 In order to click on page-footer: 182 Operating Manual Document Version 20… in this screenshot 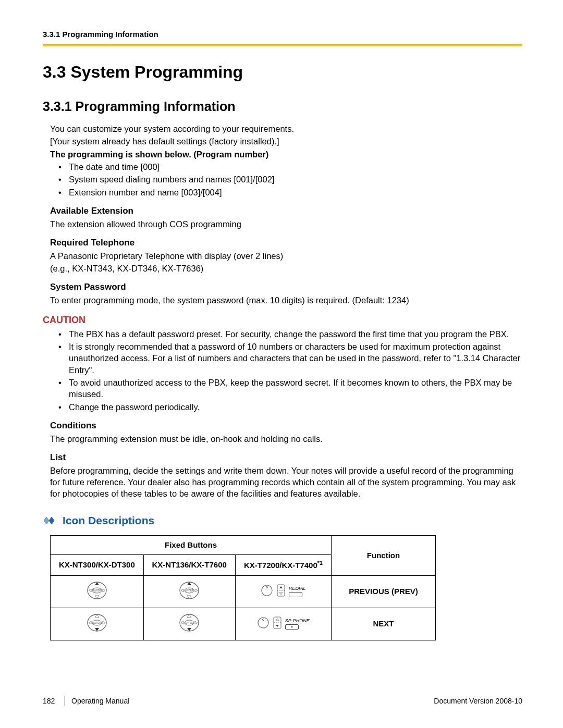, I will do `click(283, 701)`.